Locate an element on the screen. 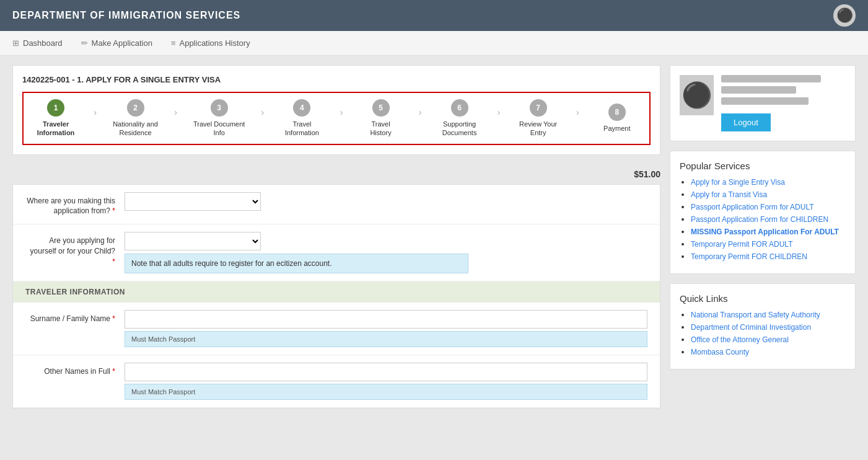 The height and width of the screenshot is (460, 868). step-arrow-4: › is located at coordinates (342, 112).